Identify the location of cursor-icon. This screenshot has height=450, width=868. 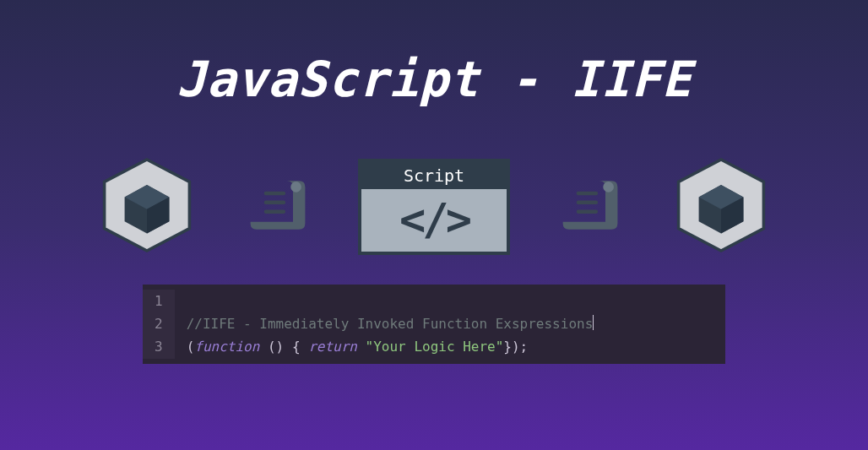
(593, 323).